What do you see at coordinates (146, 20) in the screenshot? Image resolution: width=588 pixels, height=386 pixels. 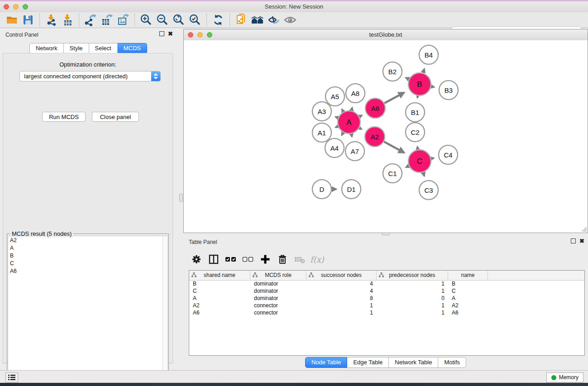 I see `zoom-in-button` at bounding box center [146, 20].